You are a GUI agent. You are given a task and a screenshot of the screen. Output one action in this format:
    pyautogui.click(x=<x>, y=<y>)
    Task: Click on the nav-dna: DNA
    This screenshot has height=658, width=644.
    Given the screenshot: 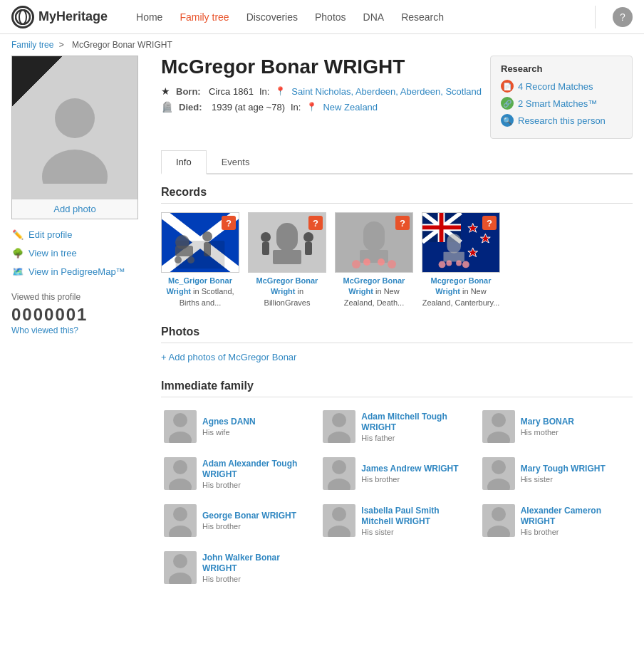 What is the action you would take?
    pyautogui.click(x=374, y=17)
    